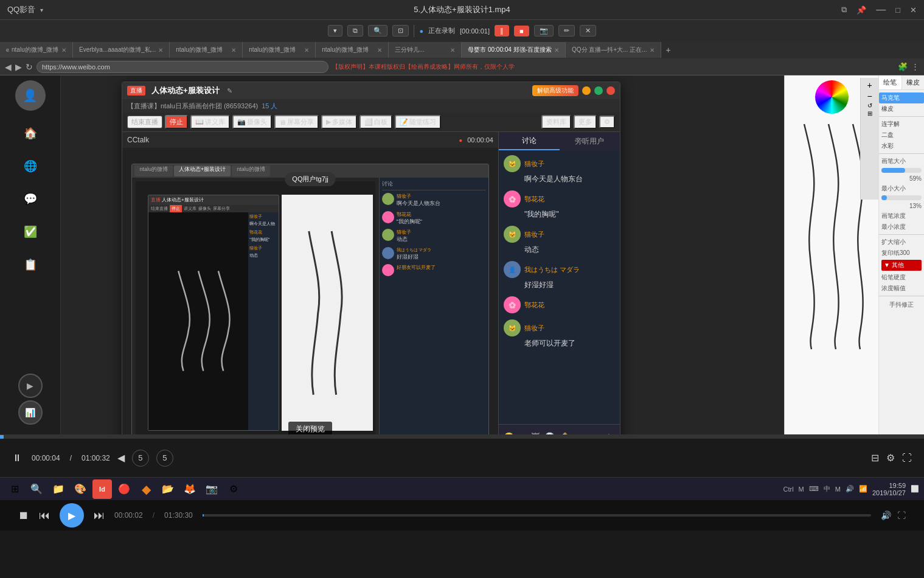  I want to click on browser-tab-6: 母婴市 00:00:04 郑强-百度搜索 ✕, so click(513, 50).